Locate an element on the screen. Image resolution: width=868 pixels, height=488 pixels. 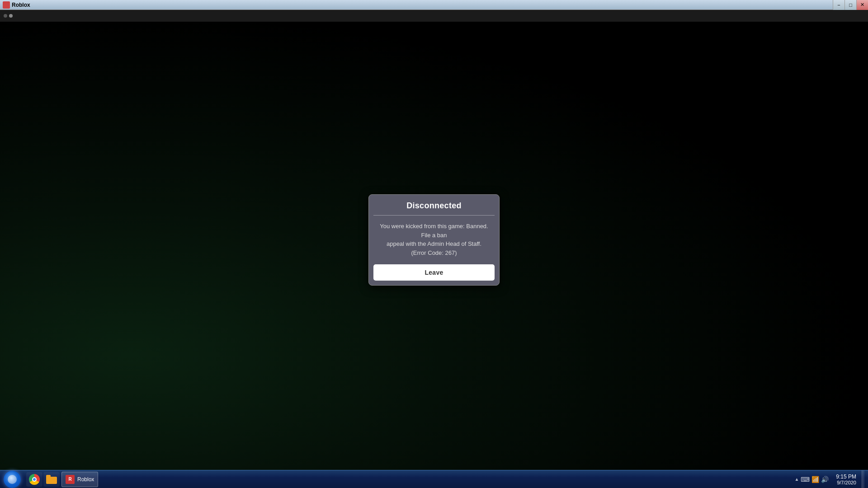
titlebar-left: Roblox is located at coordinates (15, 5).